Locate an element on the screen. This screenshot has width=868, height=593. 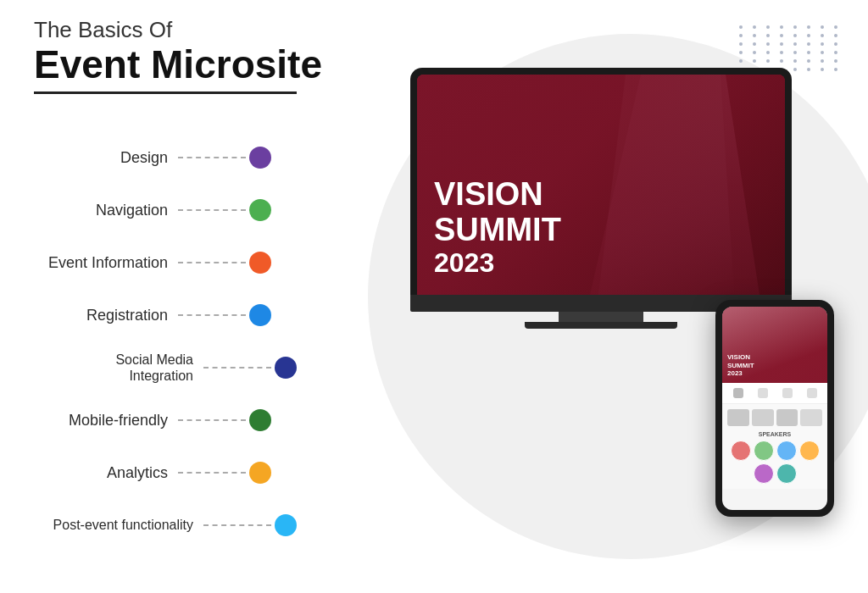
dot-navigation is located at coordinates (260, 210).